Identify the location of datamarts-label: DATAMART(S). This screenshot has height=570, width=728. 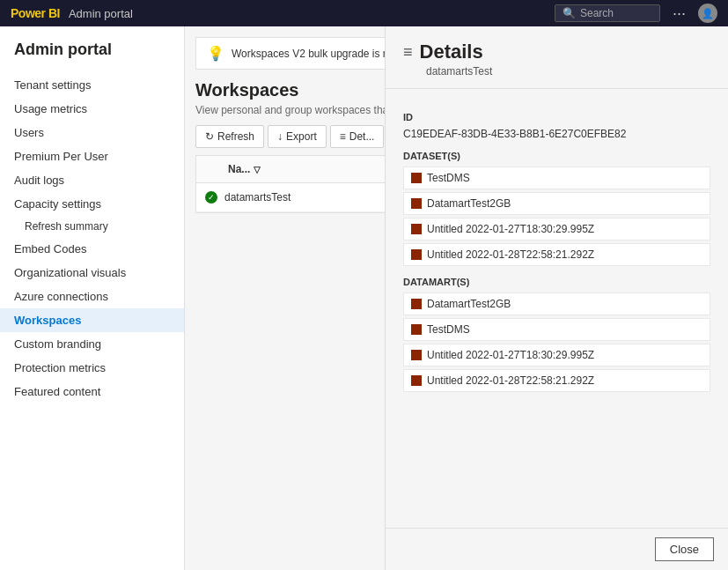
(556, 282).